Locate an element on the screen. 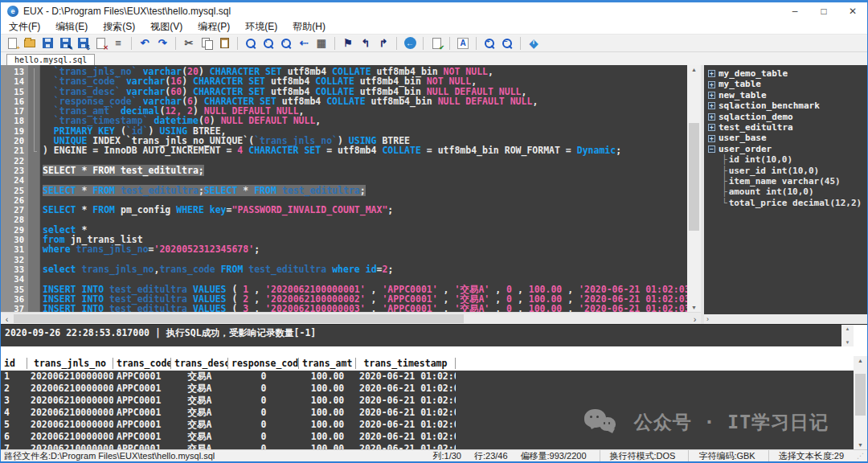 This screenshot has height=463, width=868. column-header-trans_jnls_no: trans_jnls_no is located at coordinates (71, 363).